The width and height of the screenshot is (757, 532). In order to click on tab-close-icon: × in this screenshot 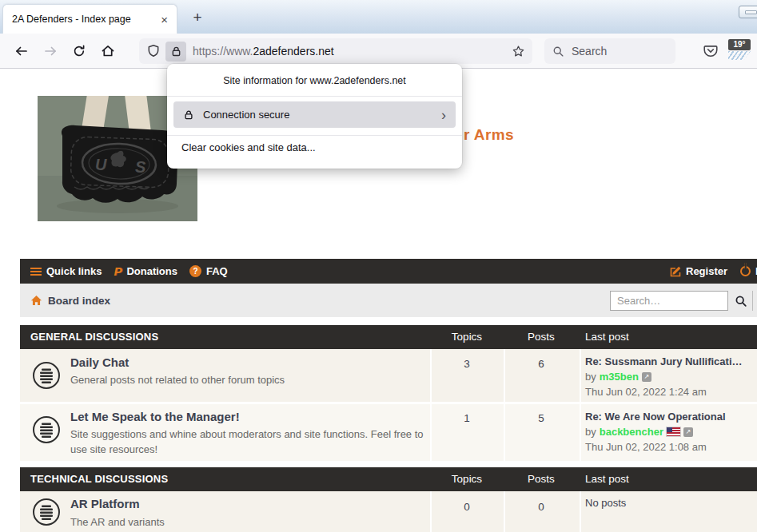, I will do `click(165, 19)`.